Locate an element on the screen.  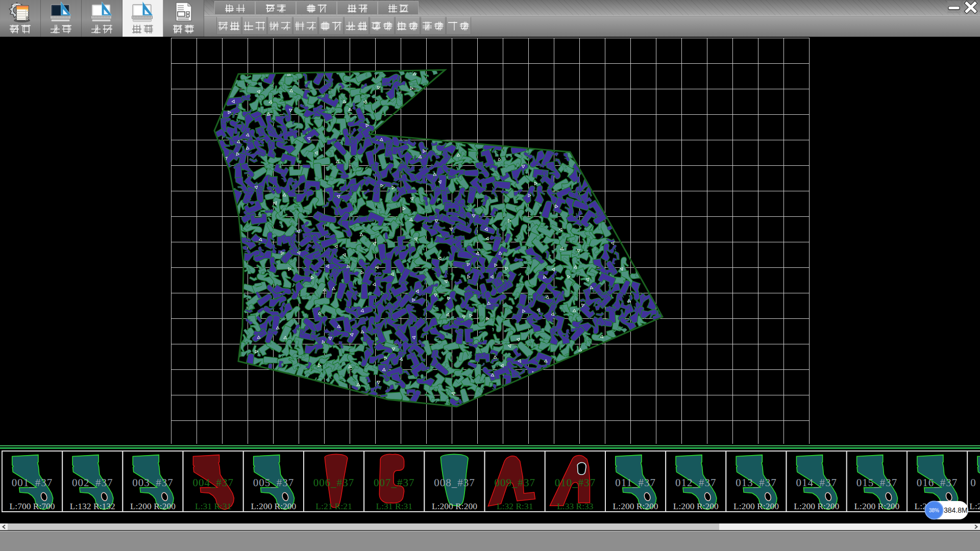
svg-text: 011_#37 is located at coordinates (635, 483).